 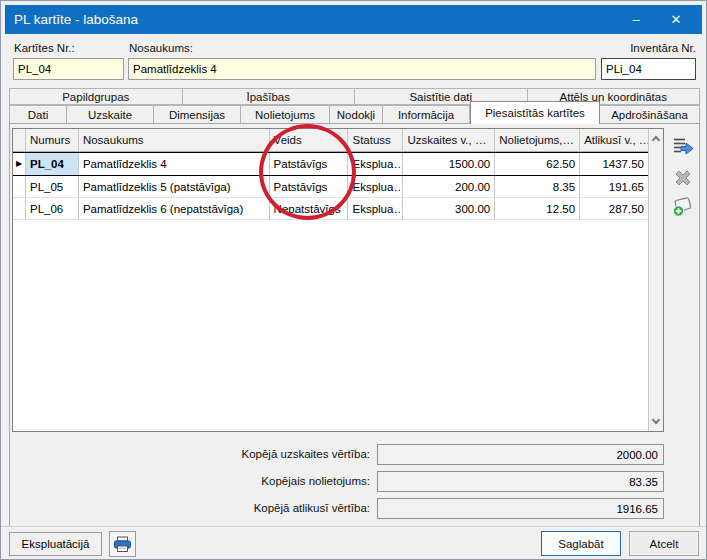 I want to click on total-nolietojums-value: 83.35, so click(x=520, y=482).